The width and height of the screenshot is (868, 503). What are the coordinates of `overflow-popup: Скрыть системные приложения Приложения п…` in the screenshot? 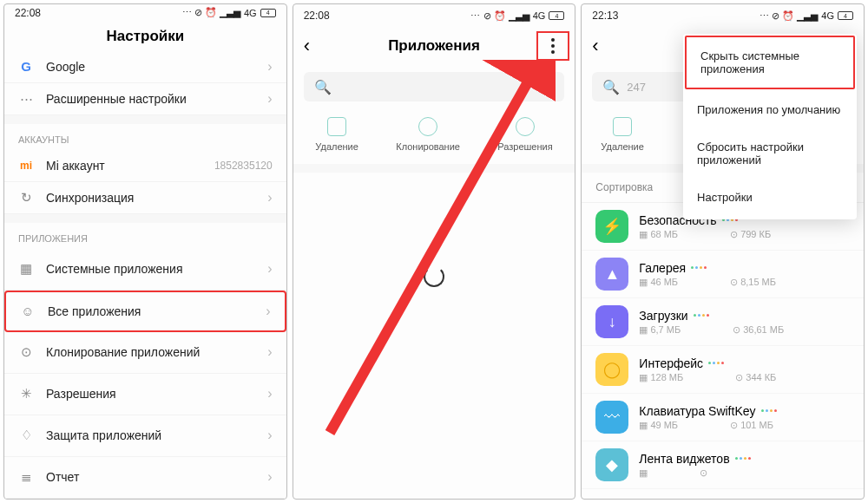 It's located at (770, 127).